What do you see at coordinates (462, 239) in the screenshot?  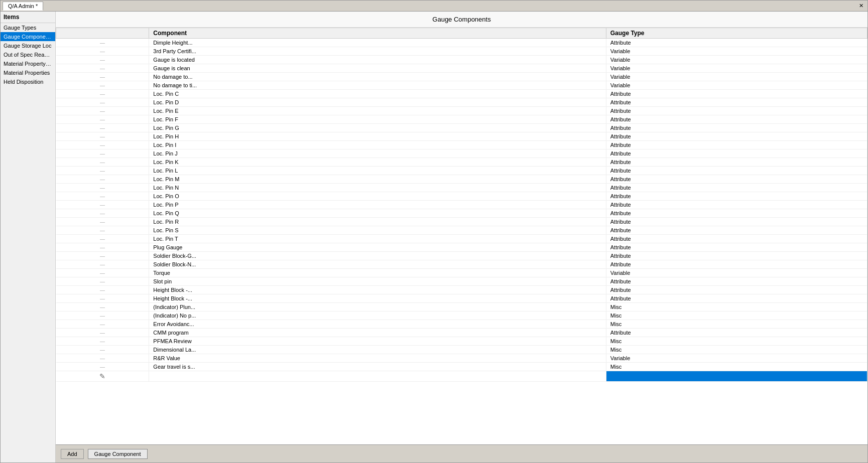 I see `table-row: —Loc. Pin TAttribute` at bounding box center [462, 239].